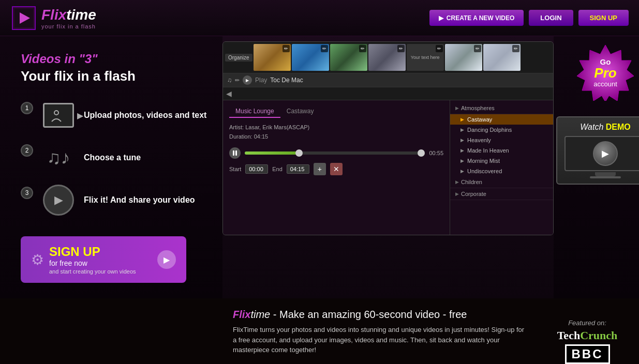 The width and height of the screenshot is (639, 364). What do you see at coordinates (516, 49) in the screenshot?
I see `thumb-edit-icon-6: ✏` at bounding box center [516, 49].